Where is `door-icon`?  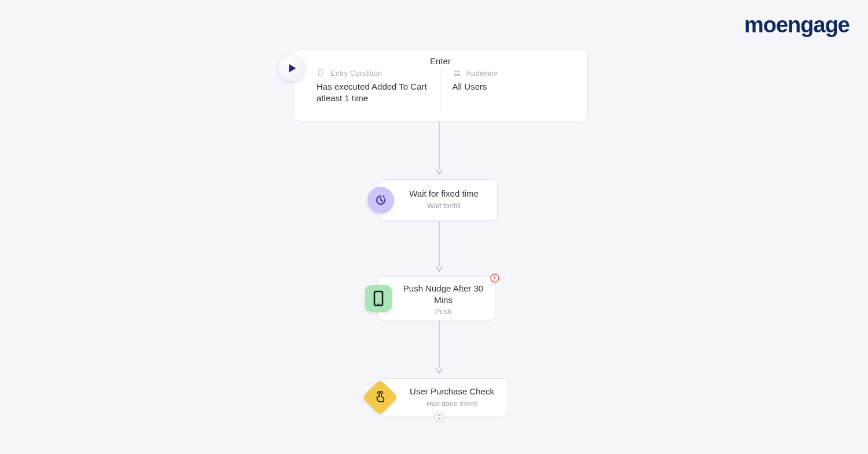 door-icon is located at coordinates (321, 73).